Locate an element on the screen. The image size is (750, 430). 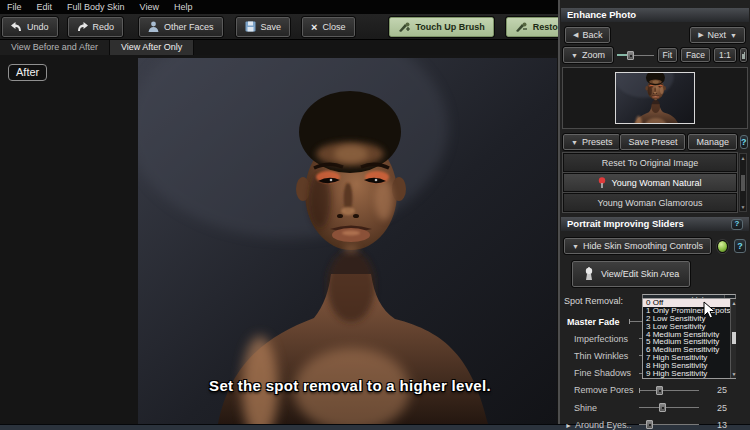
one-to-one-button: 1:1 is located at coordinates (725, 55).